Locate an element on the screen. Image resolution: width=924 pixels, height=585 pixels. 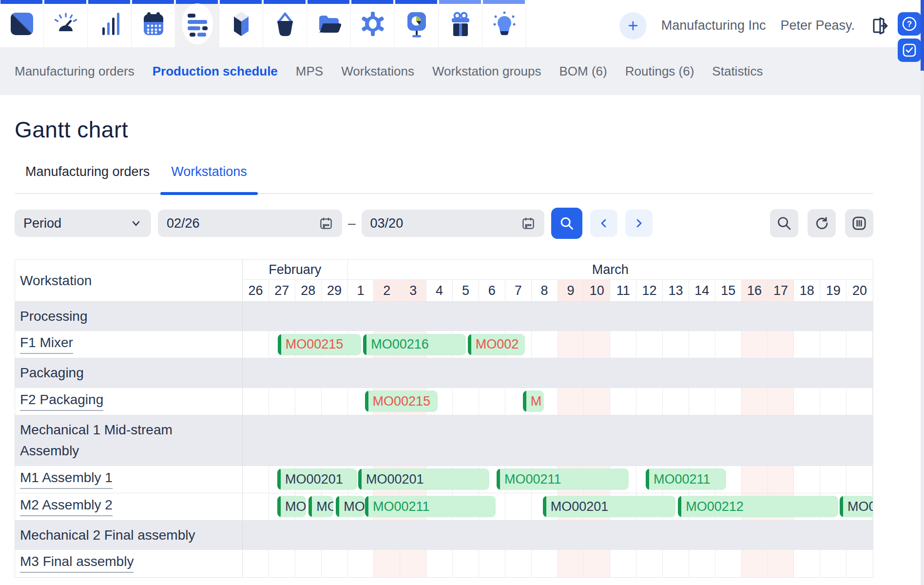
station-link: M1 Assembly 1 is located at coordinates (66, 480).